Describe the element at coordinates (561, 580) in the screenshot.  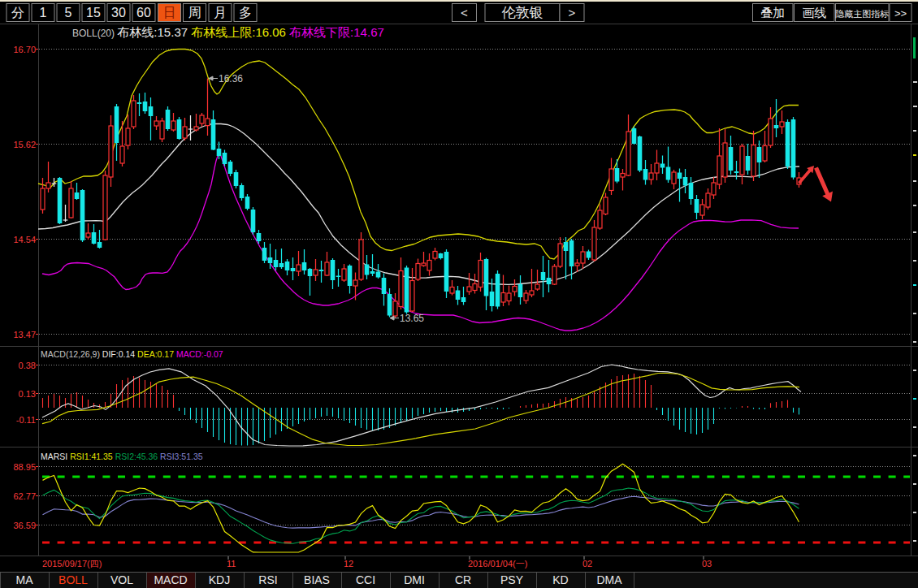
I see `svg-text: KD` at that location.